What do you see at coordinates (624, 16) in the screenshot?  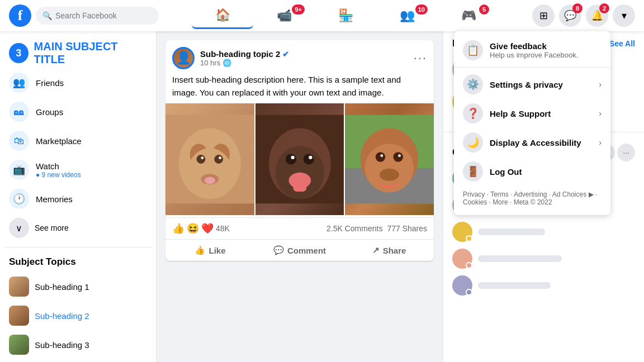 I see `chevron-down-icon: ▾` at bounding box center [624, 16].